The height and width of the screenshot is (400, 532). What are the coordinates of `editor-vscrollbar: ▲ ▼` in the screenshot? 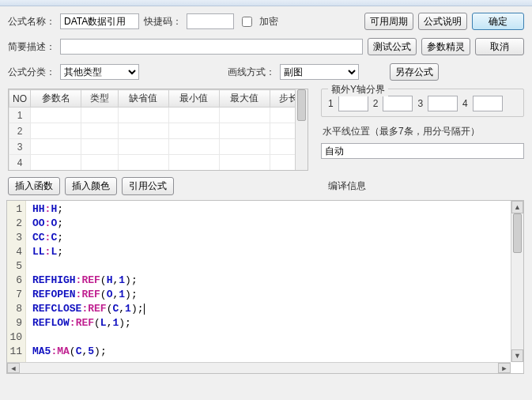 It's located at (517, 281).